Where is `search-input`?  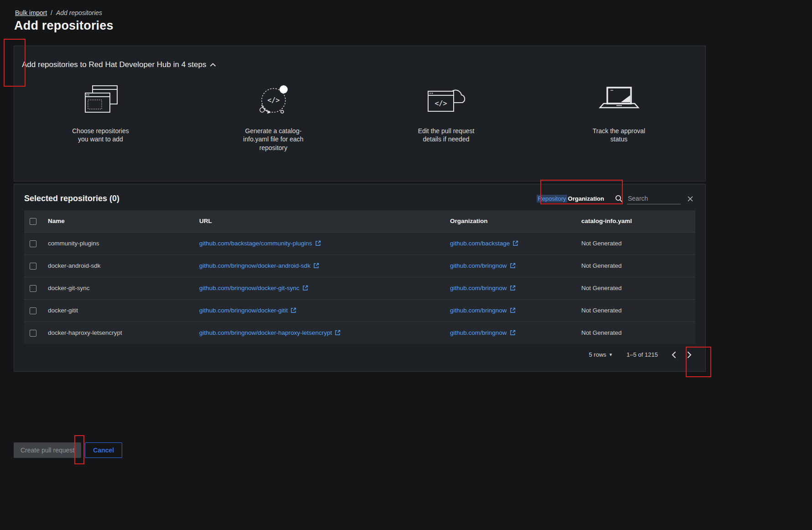 search-input is located at coordinates (654, 199).